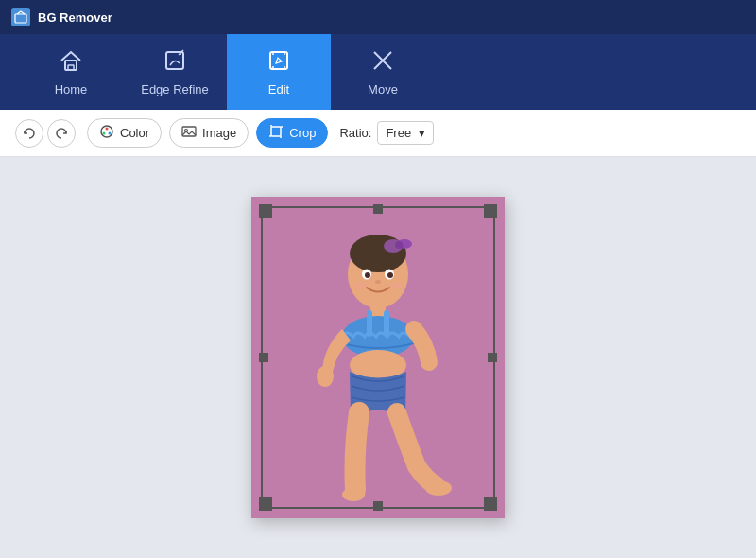 This screenshot has width=756, height=558. I want to click on nav-item-home: Home, so click(71, 72).